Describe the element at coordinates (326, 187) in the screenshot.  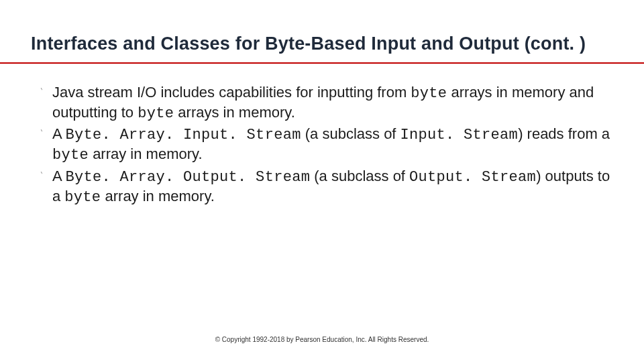
I see `bullet-item: ֙A Byte. Array. Output. Stream (a subcla…` at that location.